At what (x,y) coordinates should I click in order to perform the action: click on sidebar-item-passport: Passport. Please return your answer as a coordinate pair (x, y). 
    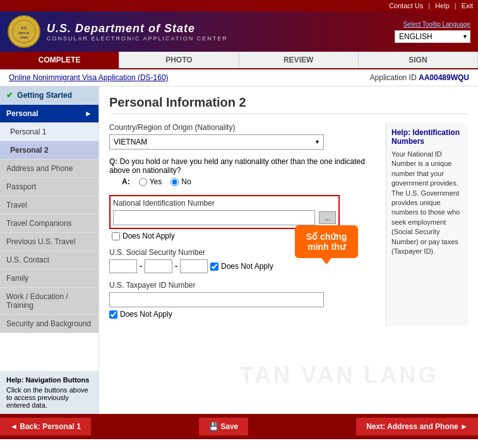
    Looking at the image, I should click on (49, 187).